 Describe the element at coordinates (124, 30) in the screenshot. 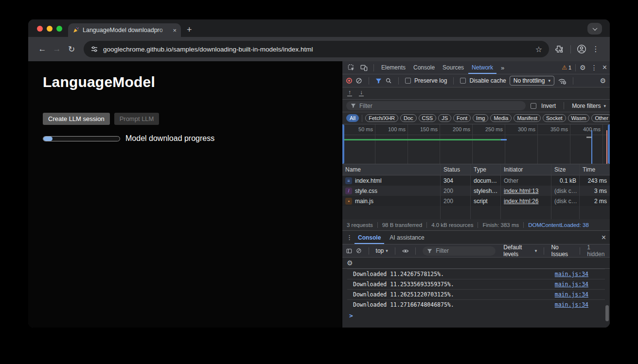

I see `browser-tab: LanguageModel downloadpro ×` at that location.